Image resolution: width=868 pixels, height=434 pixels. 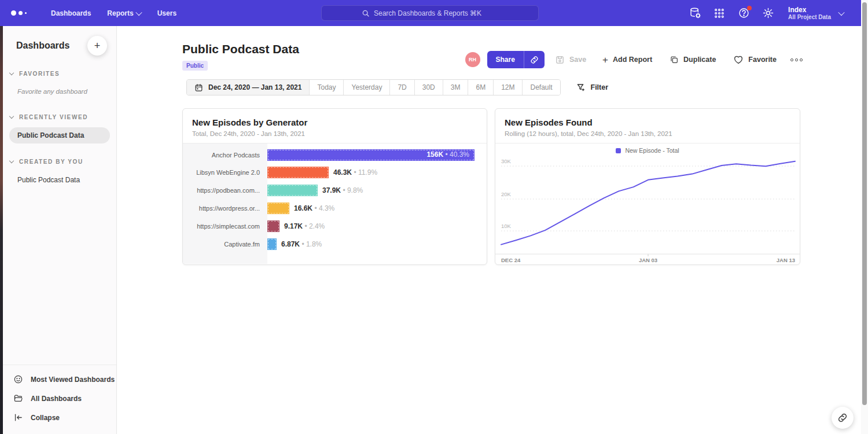 I want to click on scrollbar-thumb, so click(x=865, y=204).